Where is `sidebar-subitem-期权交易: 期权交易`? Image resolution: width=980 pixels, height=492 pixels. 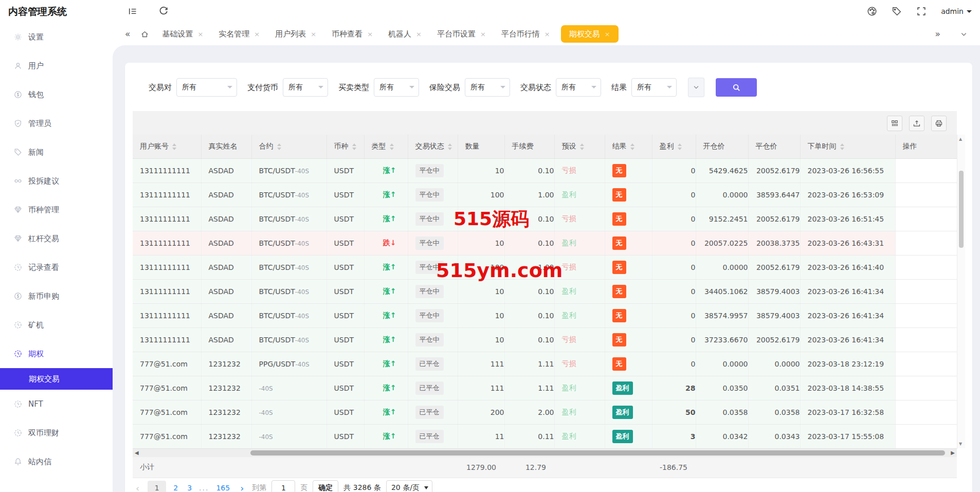 sidebar-subitem-期权交易: 期权交易 is located at coordinates (57, 379).